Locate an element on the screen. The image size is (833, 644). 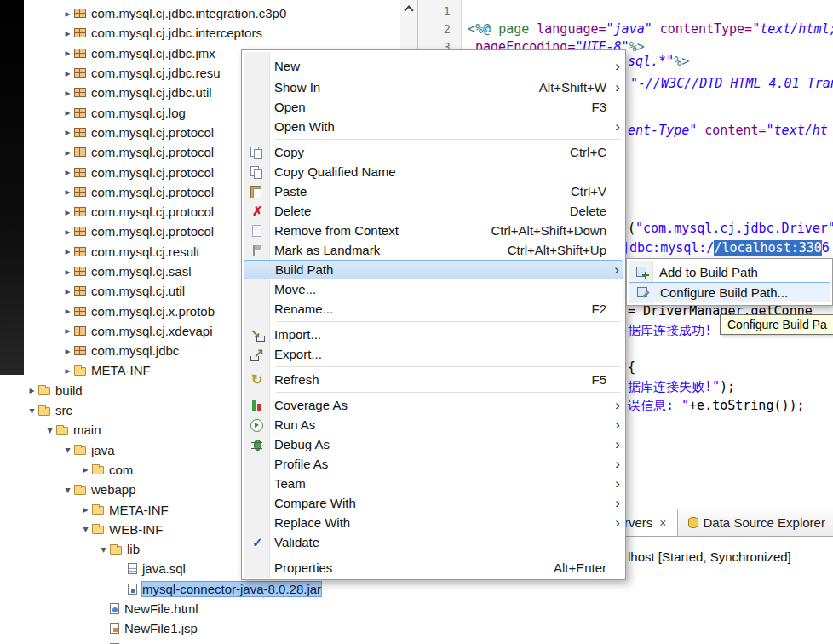
code-fragment: jdbc:mysql://localhost:3306 is located at coordinates (726, 249).